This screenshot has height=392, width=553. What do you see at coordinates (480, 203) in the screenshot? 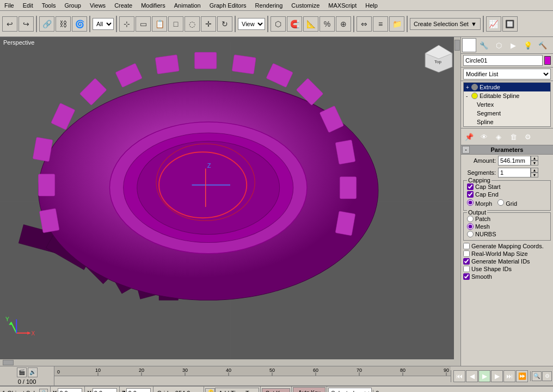
I see `morph-label: Morph` at bounding box center [480, 203].